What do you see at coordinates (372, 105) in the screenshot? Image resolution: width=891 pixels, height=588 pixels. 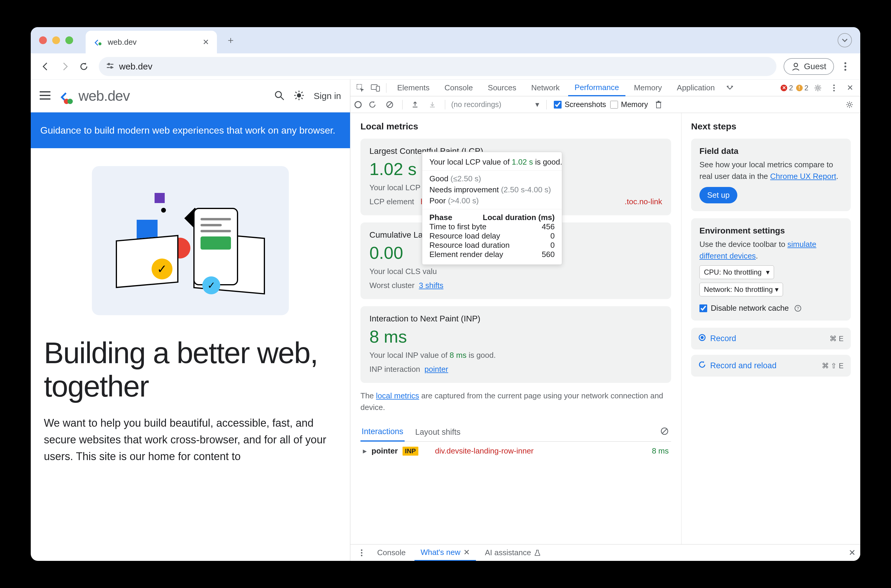 I see `reload-record-icon` at bounding box center [372, 105].